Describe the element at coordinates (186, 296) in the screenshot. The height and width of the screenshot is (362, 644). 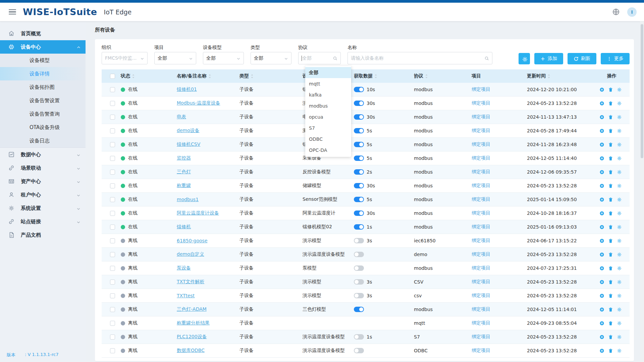
I see `device-name-link: TXTtest` at that location.